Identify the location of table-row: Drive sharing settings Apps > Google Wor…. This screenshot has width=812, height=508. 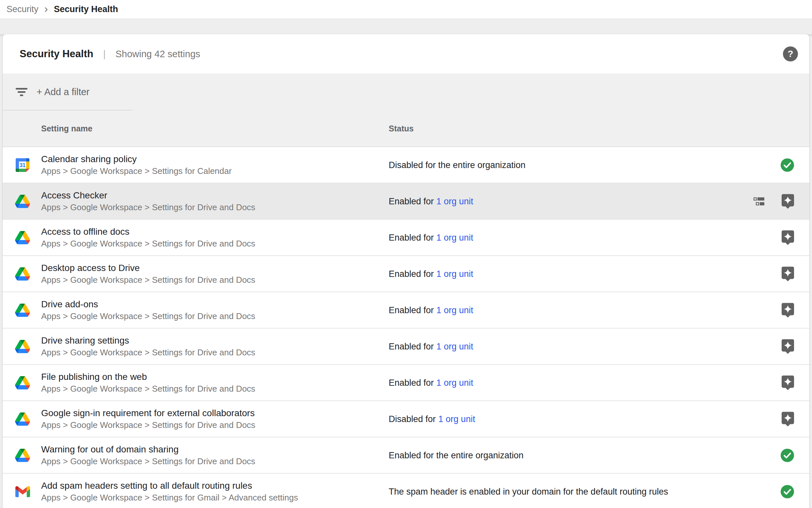
(406, 347).